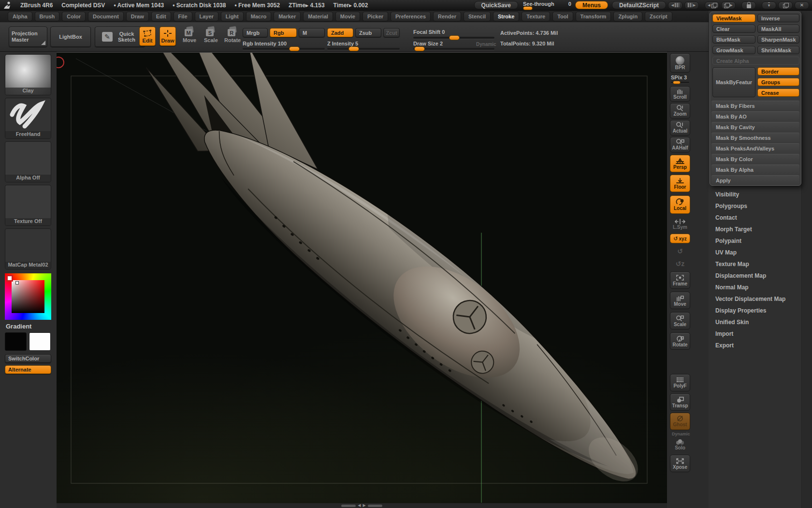 This screenshot has height=508, width=812. What do you see at coordinates (592, 5) in the screenshot?
I see `menus-button: Menus` at bounding box center [592, 5].